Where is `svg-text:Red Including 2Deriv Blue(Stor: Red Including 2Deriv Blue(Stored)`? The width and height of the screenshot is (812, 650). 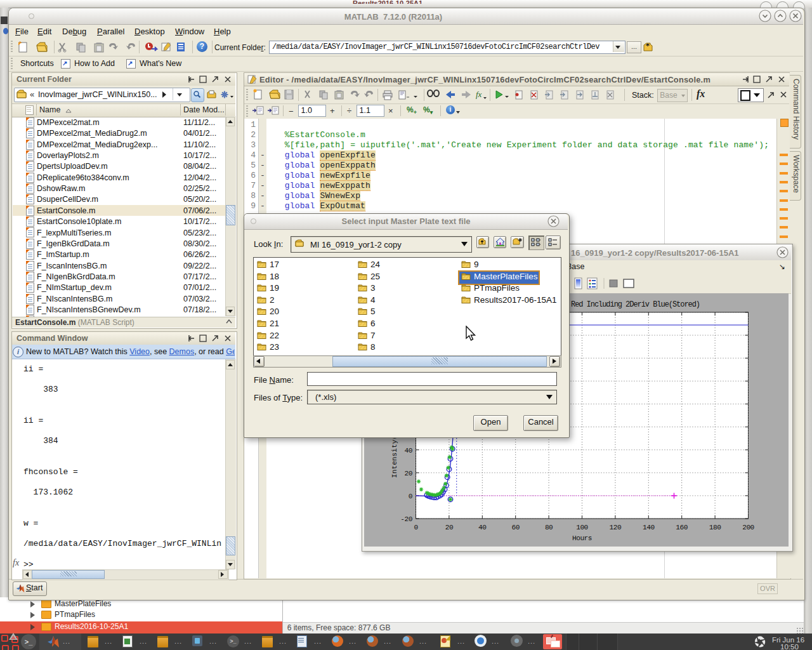
svg-text:Red Including 2Deriv Blue(Stor: Red Including 2Deriv Blue(Stored) is located at coordinates (636, 305).